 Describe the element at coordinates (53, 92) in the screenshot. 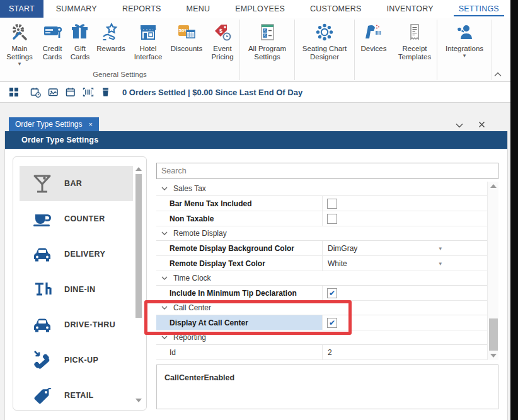

I see `display-icon` at that location.